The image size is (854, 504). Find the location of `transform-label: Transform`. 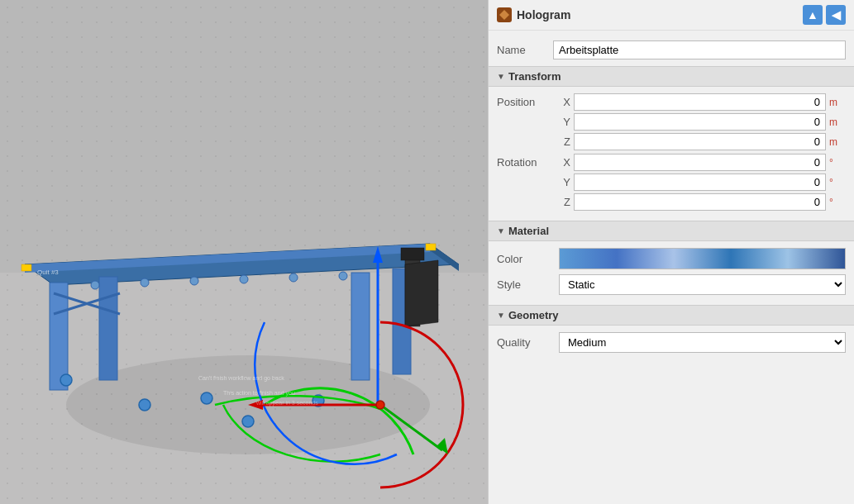

transform-label: Transform is located at coordinates (535, 76).